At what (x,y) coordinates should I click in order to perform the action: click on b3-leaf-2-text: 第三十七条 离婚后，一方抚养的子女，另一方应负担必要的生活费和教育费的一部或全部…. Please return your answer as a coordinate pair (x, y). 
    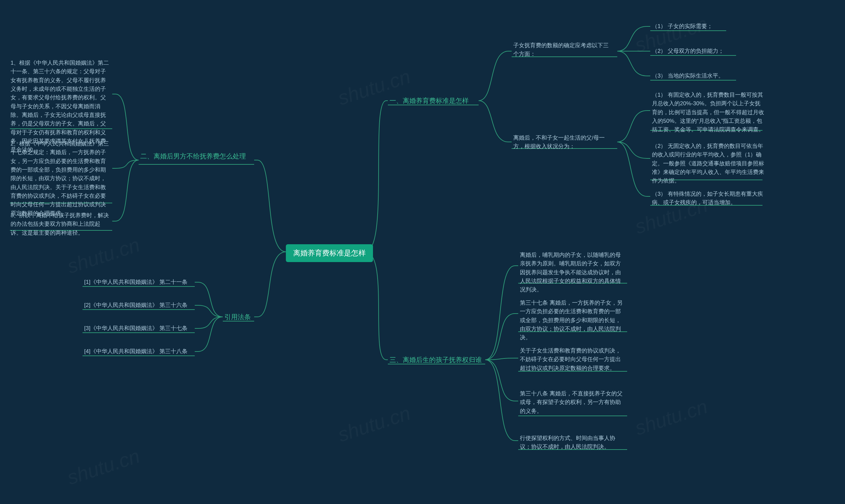
    Looking at the image, I should click on (571, 320).